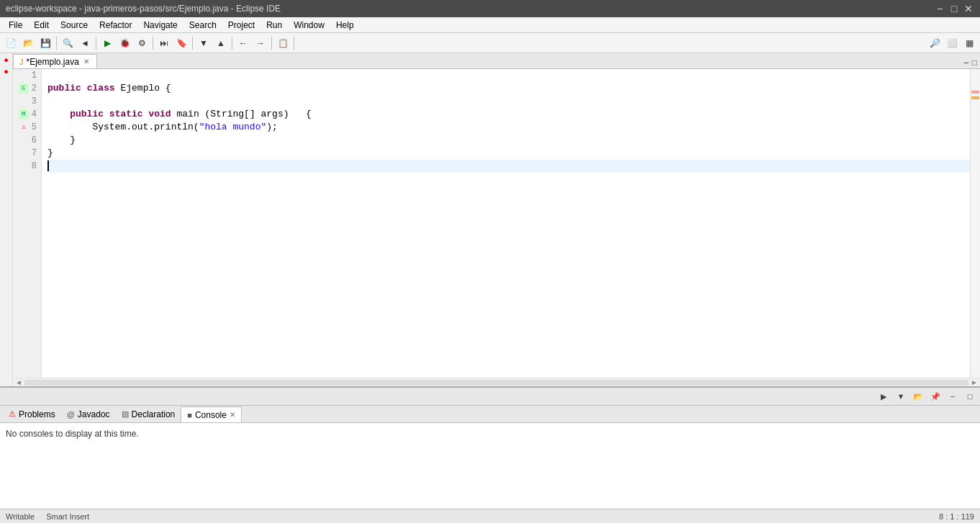  I want to click on tab-bar: J *Ejemplo.java ✕ − □, so click(496, 61).